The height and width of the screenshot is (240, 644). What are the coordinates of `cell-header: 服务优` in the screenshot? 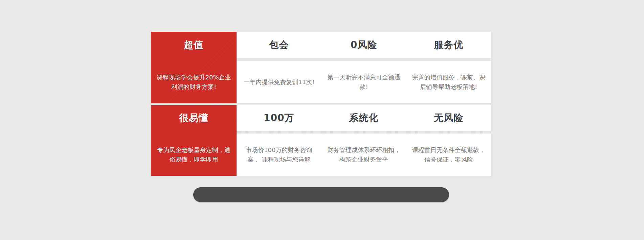 It's located at (449, 45).